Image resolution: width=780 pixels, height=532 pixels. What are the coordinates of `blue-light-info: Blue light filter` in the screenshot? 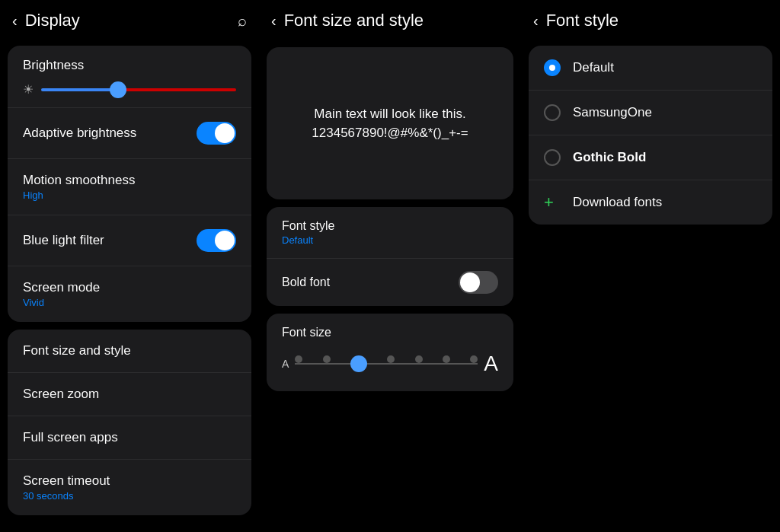 It's located at (110, 241).